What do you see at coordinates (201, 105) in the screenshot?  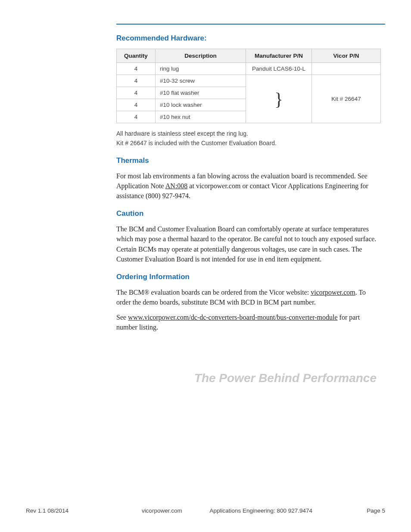 I see `cell-desc: #10 lock washer` at bounding box center [201, 105].